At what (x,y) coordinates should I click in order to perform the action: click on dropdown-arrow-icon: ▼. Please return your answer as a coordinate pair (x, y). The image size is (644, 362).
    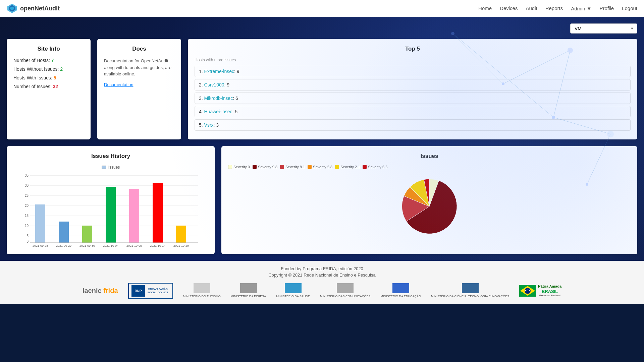
    Looking at the image, I should click on (589, 9).